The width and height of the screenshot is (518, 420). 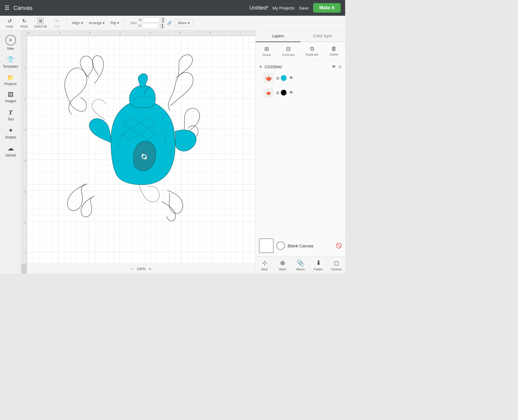 I want to click on layer-actions: ⊞ Group ⊟ UnGroup ⧉ Duplicate 🗑 Delete, so click(x=300, y=51).